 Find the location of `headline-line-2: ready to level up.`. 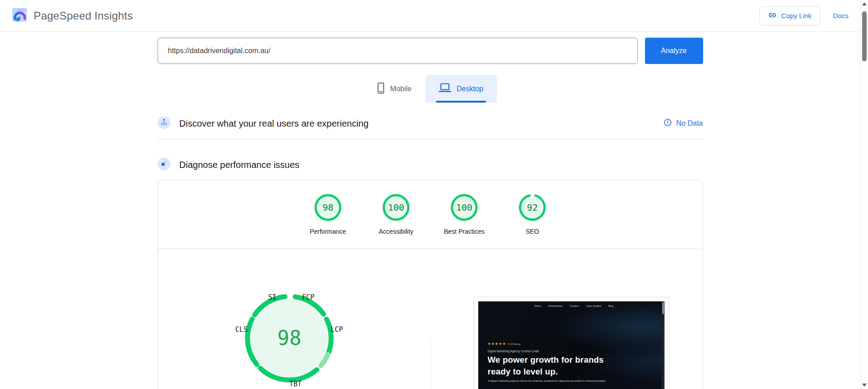

headline-line-2: ready to level up. is located at coordinates (546, 372).